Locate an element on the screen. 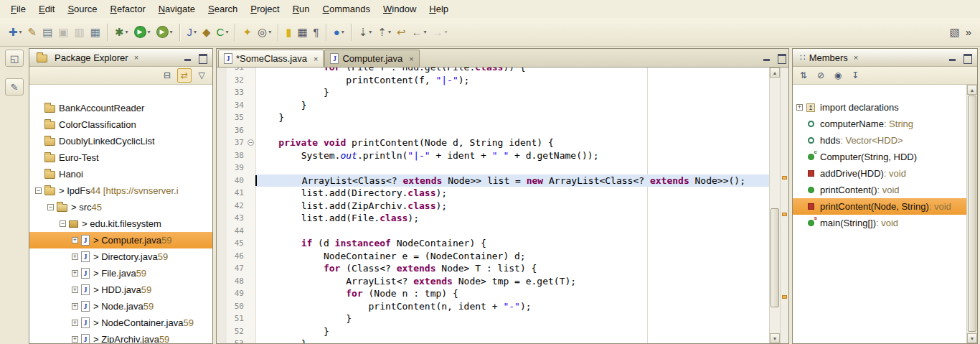 The width and height of the screenshot is (980, 344). member-printcontent-node-string: printContent(Node, String) : void is located at coordinates (885, 207).